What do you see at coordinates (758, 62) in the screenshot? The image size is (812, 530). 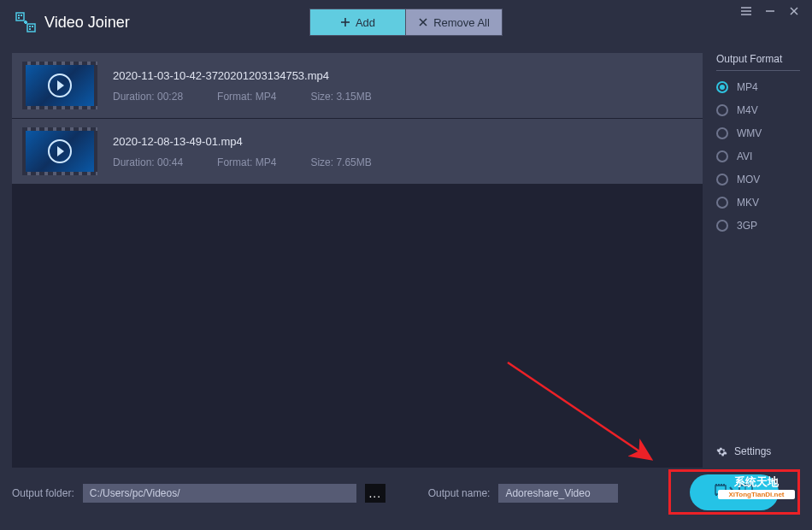 I see `output-format-title: Output Format` at bounding box center [758, 62].